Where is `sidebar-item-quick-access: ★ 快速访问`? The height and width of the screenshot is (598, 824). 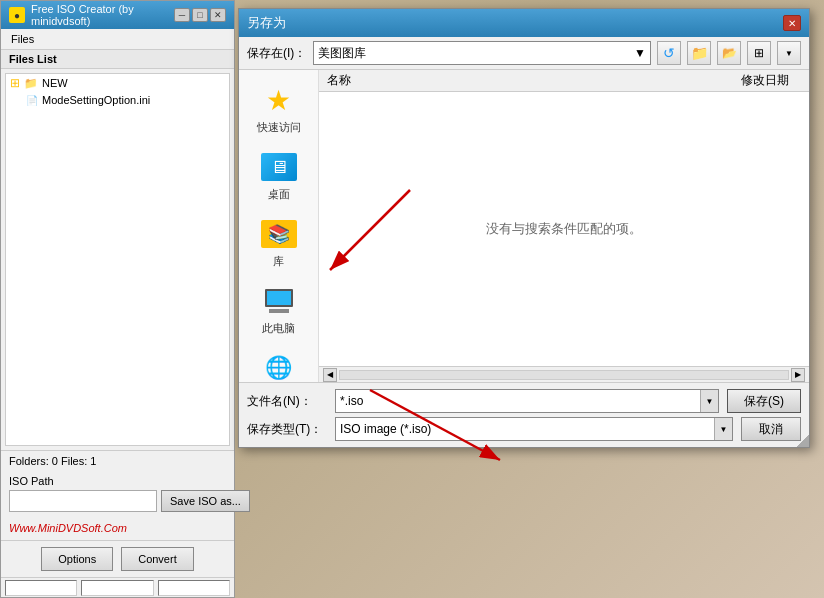 sidebar-item-quick-access: ★ 快速访问 is located at coordinates (278, 108).